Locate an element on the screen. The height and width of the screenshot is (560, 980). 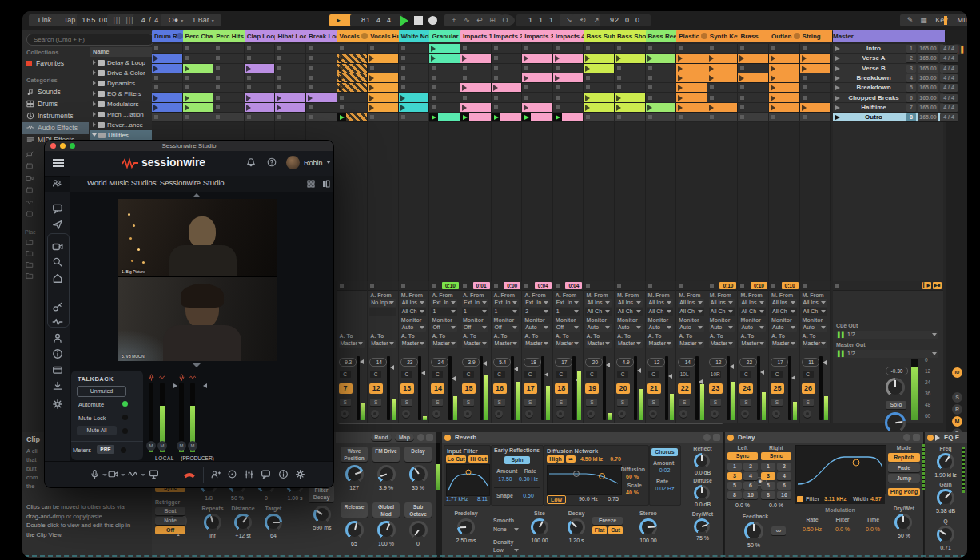
delay-power-icon is located at coordinates (731, 438).